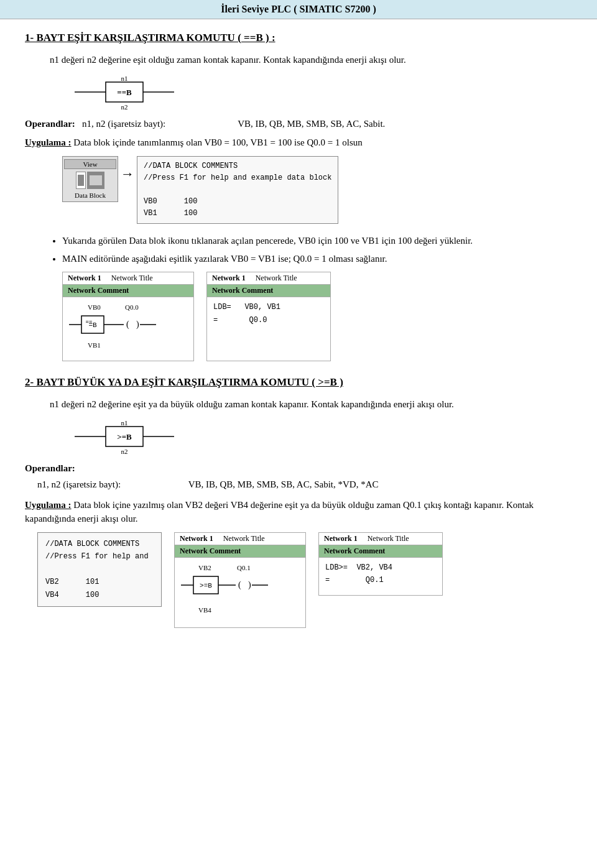 This screenshot has width=597, height=868. What do you see at coordinates (402, 539) in the screenshot?
I see `network-title-right-s2: Network Title` at bounding box center [402, 539].